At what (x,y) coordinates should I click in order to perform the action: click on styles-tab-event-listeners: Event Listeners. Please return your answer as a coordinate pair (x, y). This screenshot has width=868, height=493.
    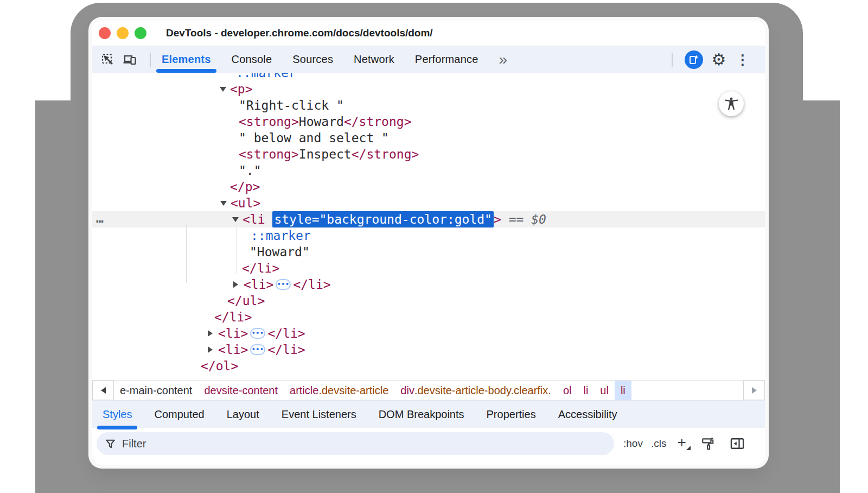
    Looking at the image, I should click on (319, 414).